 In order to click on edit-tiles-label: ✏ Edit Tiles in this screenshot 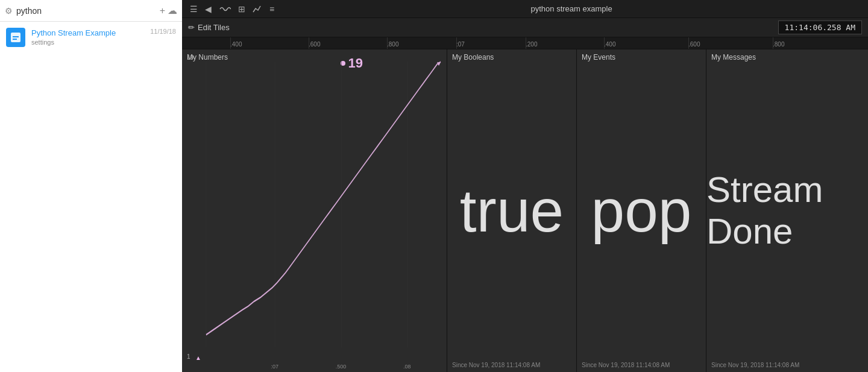, I will do `click(209, 28)`.